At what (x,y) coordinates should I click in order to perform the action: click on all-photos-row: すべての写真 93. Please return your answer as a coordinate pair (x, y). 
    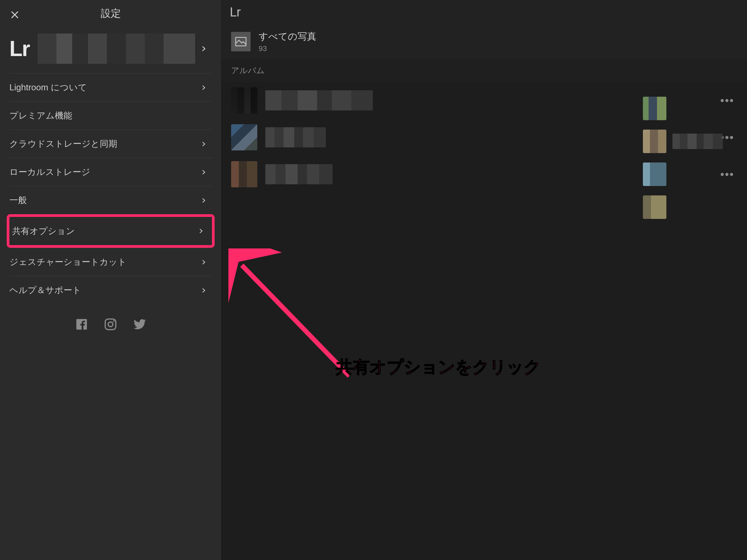
    Looking at the image, I should click on (484, 42).